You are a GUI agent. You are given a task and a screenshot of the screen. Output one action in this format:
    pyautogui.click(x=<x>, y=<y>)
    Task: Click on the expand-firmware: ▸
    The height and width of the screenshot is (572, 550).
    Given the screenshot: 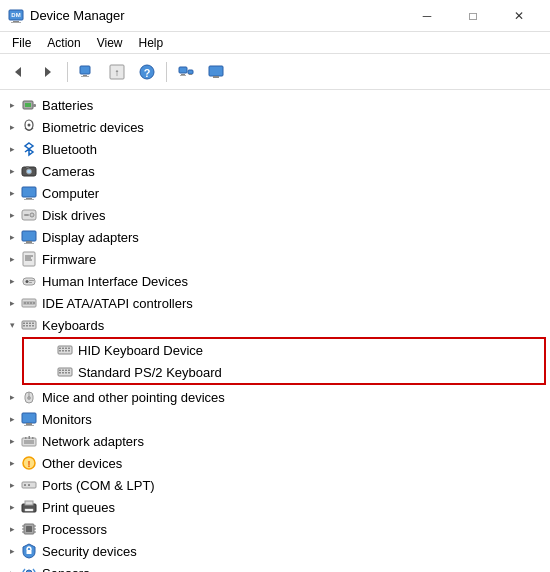 What is the action you would take?
    pyautogui.click(x=12, y=259)
    